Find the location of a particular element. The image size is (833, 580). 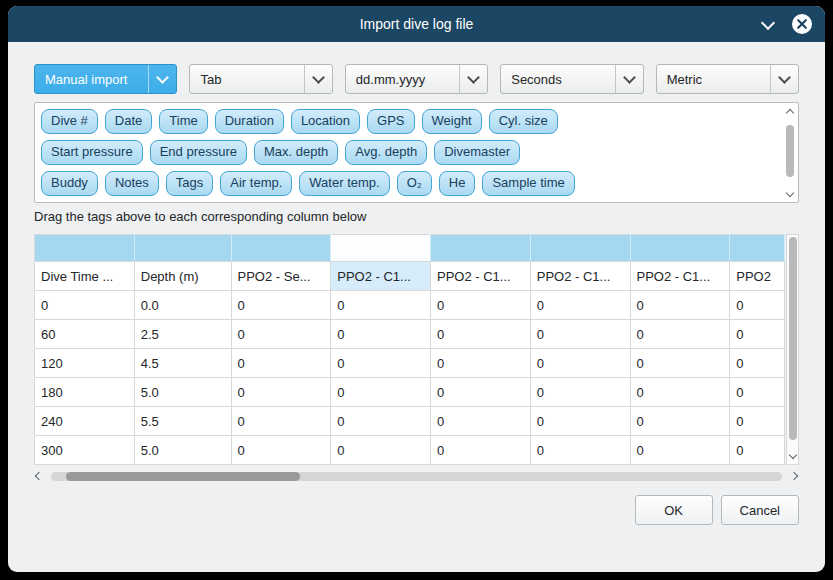

table-header-row: Dive Time ...Depth (m)PPO2 - Se...PPO2 -… is located at coordinates (410, 276).